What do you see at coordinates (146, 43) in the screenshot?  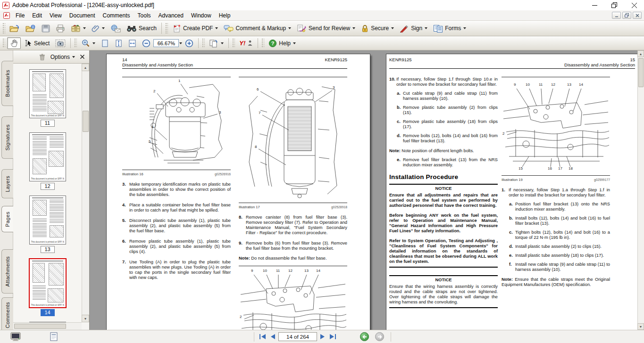 I see `zoom-out-button` at bounding box center [146, 43].